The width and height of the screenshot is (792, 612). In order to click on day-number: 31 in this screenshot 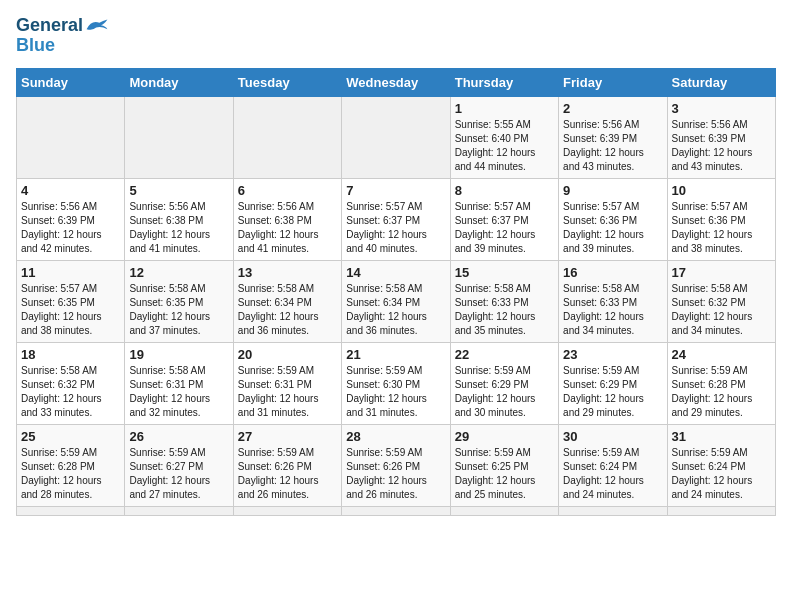, I will do `click(722, 436)`.